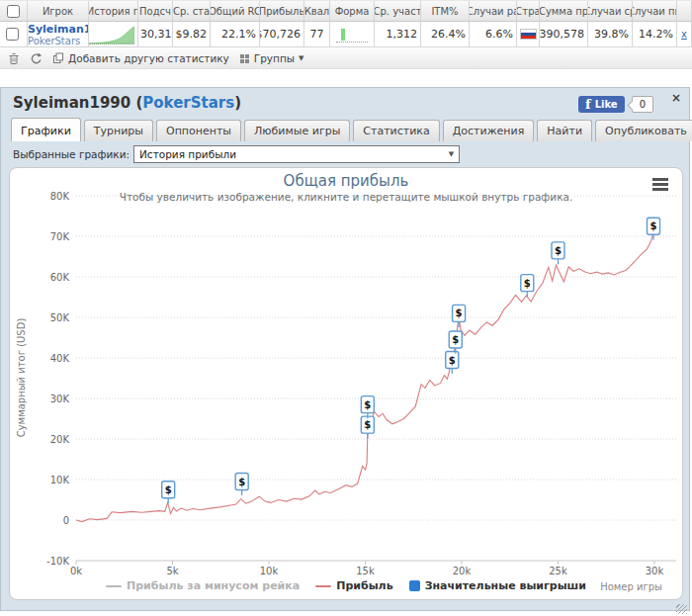  Describe the element at coordinates (214, 585) in the screenshot. I see `legend-label: Прибыль за минусом рейка` at that location.